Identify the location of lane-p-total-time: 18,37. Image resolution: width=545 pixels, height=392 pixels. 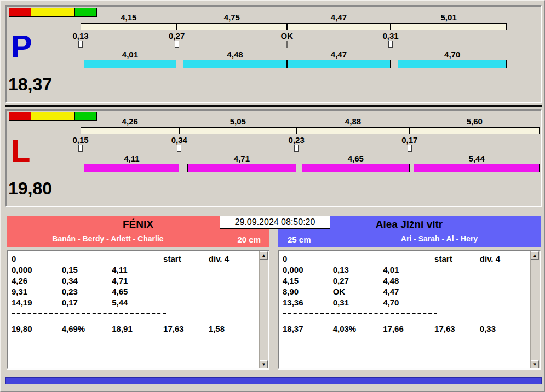
(30, 84).